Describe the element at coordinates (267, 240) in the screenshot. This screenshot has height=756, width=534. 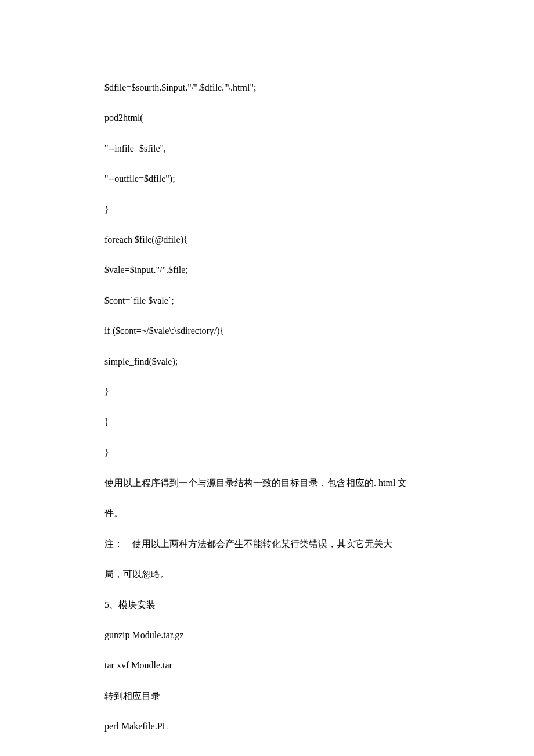
I see `code-line: foreach $file(@dfile){` at that location.